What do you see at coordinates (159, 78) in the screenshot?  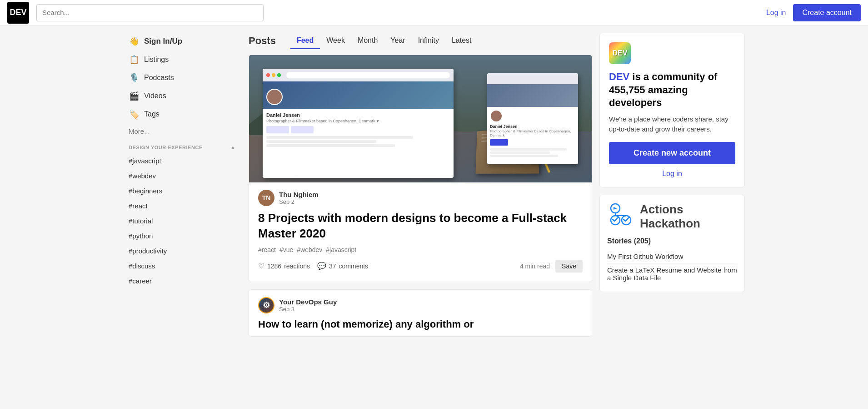 I see `sidebar-label-podcasts: Podcasts` at bounding box center [159, 78].